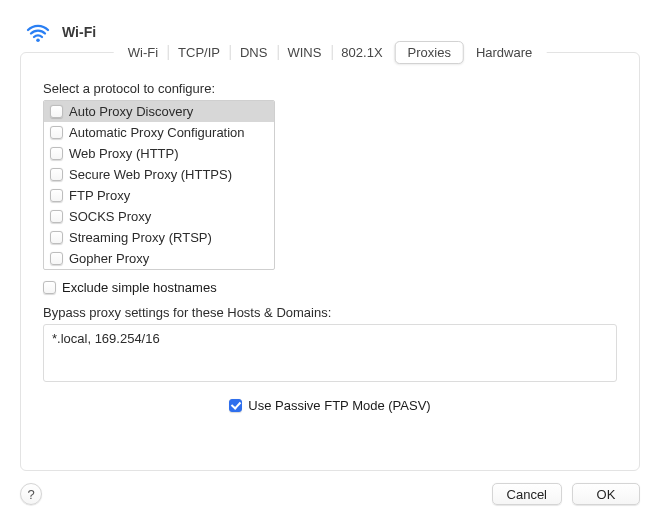 Image resolution: width=660 pixels, height=519 pixels. Describe the element at coordinates (150, 174) in the screenshot. I see `protocol-label: Secure Web Proxy (HTTPS)` at that location.